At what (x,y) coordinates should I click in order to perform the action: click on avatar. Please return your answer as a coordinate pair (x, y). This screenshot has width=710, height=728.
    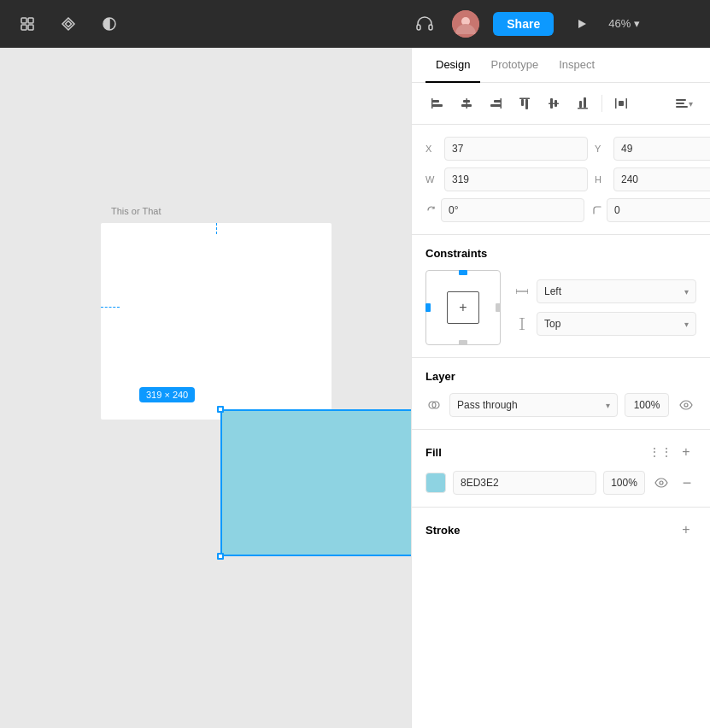
    Looking at the image, I should click on (466, 24).